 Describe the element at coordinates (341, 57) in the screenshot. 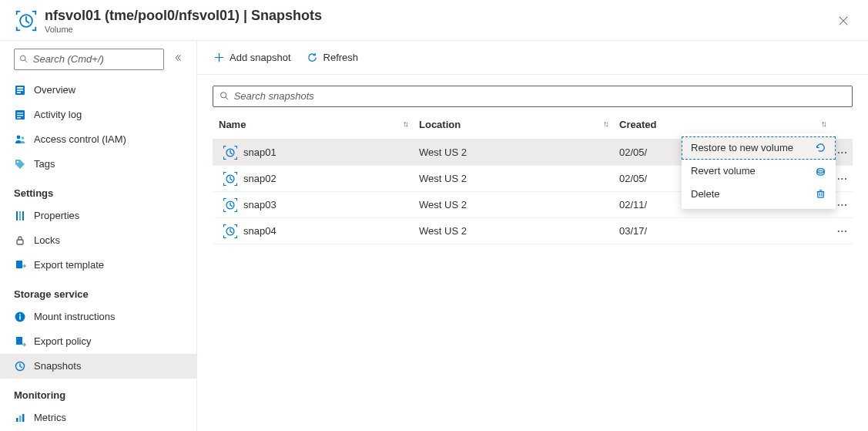

I see `refresh-label: Refresh` at that location.